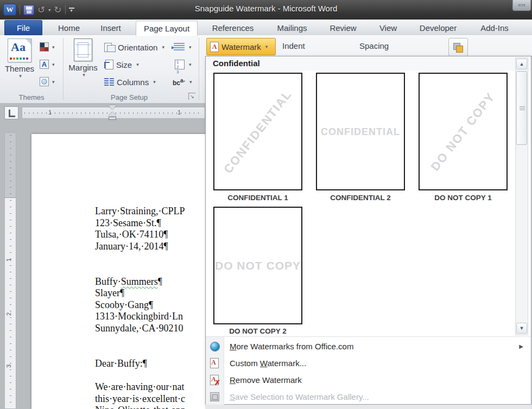  Describe the element at coordinates (258, 266) in the screenshot. I see `watermark-thumbnail-do-not-copy-2: DO NOT COPY` at that location.